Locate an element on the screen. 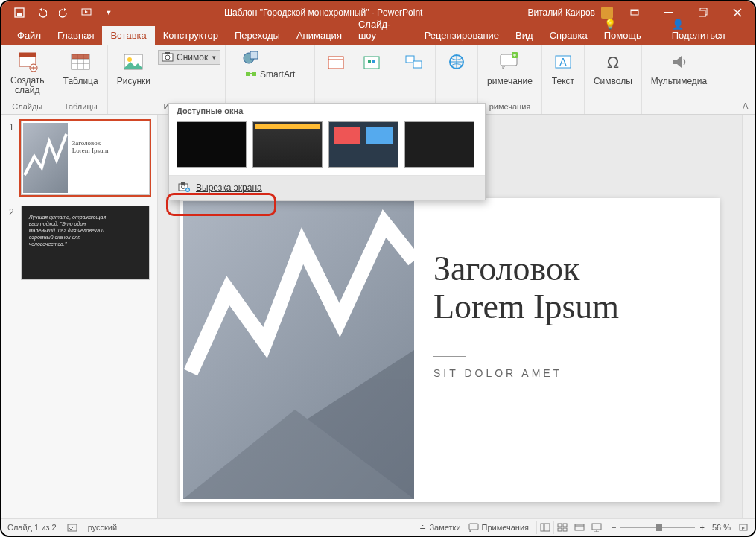 The image size is (756, 537). tab-home: Главная is located at coordinates (76, 36).